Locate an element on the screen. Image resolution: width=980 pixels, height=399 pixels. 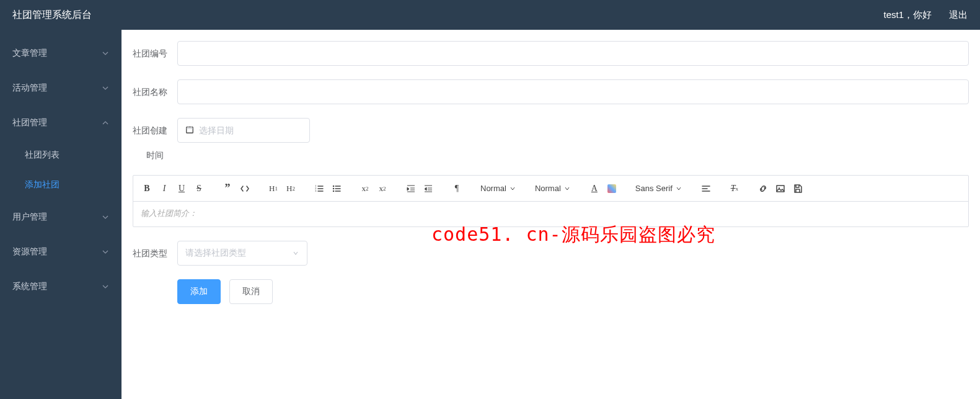
bullet-list-button is located at coordinates (337, 189).